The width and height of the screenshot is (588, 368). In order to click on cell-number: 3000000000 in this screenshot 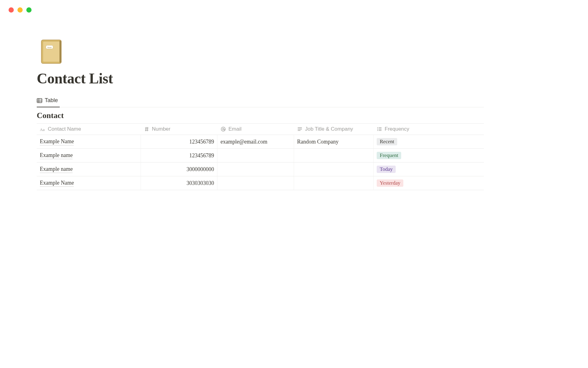, I will do `click(179, 169)`.